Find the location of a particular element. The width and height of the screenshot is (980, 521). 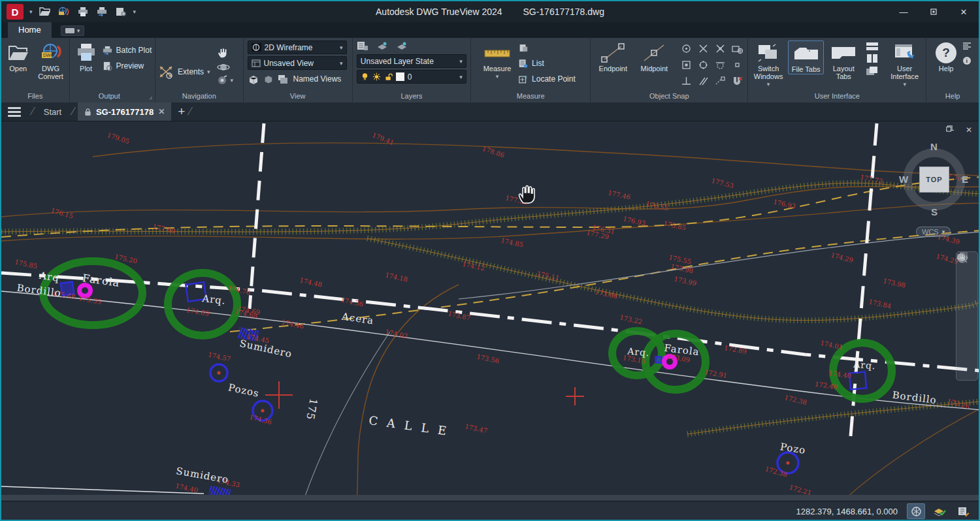

point-filter-snap-icon is located at coordinates (737, 65).